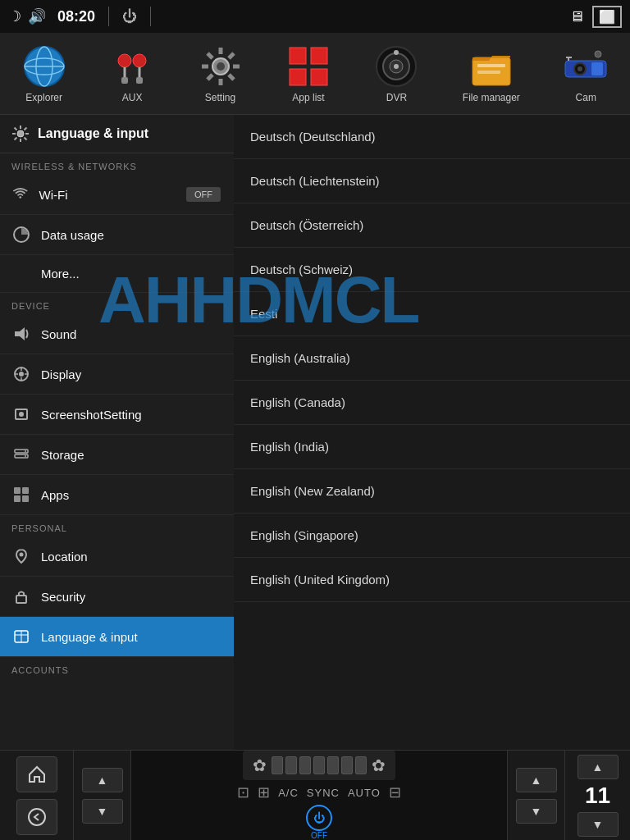 This screenshot has height=840, width=630. What do you see at coordinates (395, 792) in the screenshot?
I see `airflow-icon: ⊟` at bounding box center [395, 792].